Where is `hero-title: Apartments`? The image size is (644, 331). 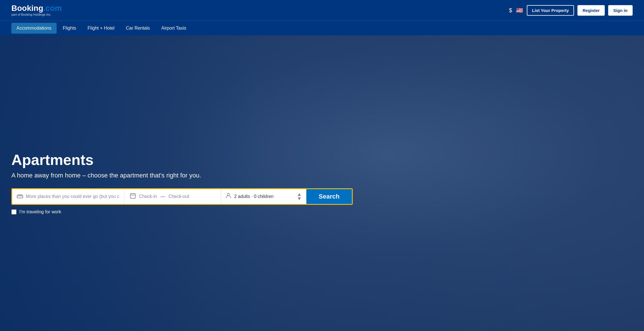 hero-title: Apartments is located at coordinates (182, 160).